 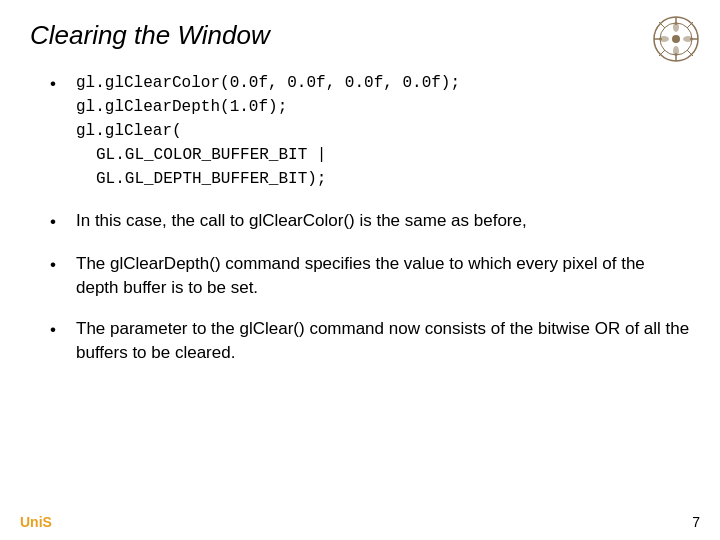 What do you see at coordinates (383, 131) in the screenshot?
I see `code-line-3: gl.glClear(` at bounding box center [383, 131].